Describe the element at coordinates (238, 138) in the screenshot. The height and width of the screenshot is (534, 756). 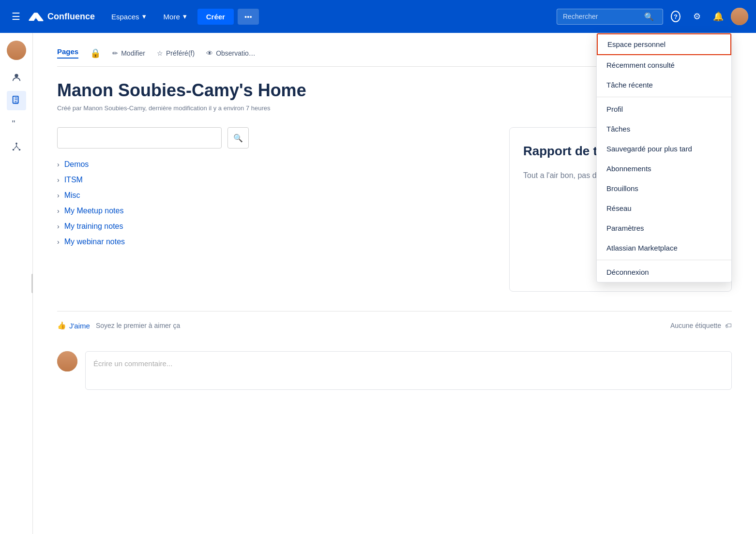
I see `page-search-button: 🔍` at that location.